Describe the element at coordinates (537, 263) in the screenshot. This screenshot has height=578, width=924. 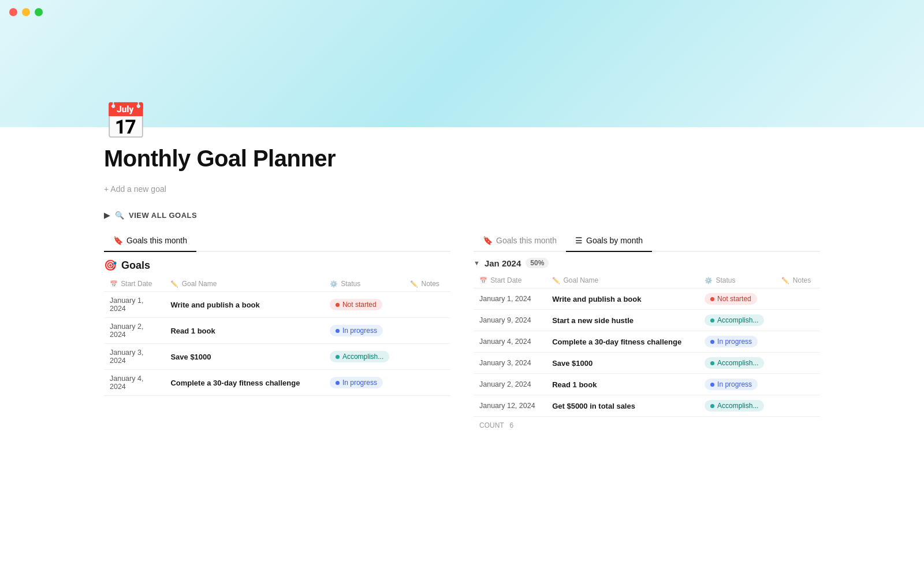
I see `percent-badge: 50%` at that location.